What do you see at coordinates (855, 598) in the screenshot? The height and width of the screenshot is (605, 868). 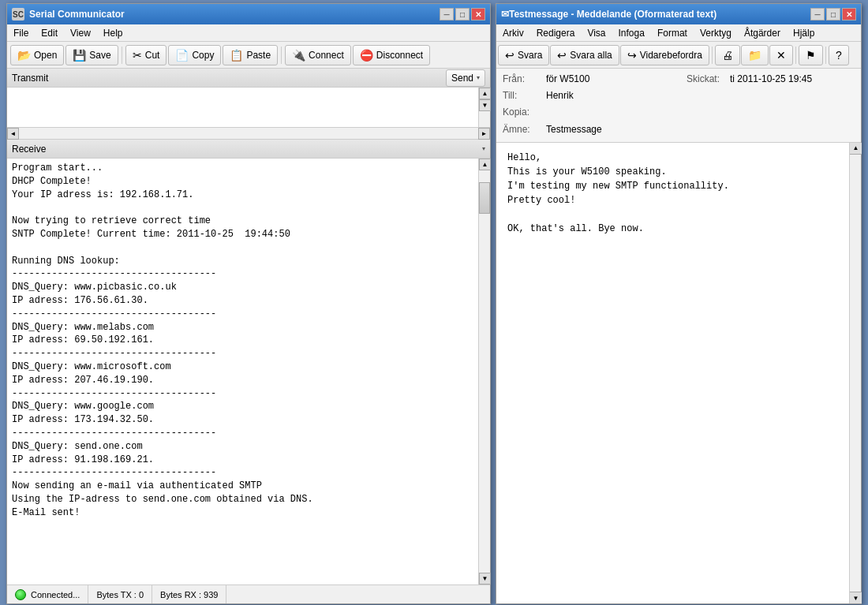 I see `email-scroll-down: ▼` at bounding box center [855, 598].